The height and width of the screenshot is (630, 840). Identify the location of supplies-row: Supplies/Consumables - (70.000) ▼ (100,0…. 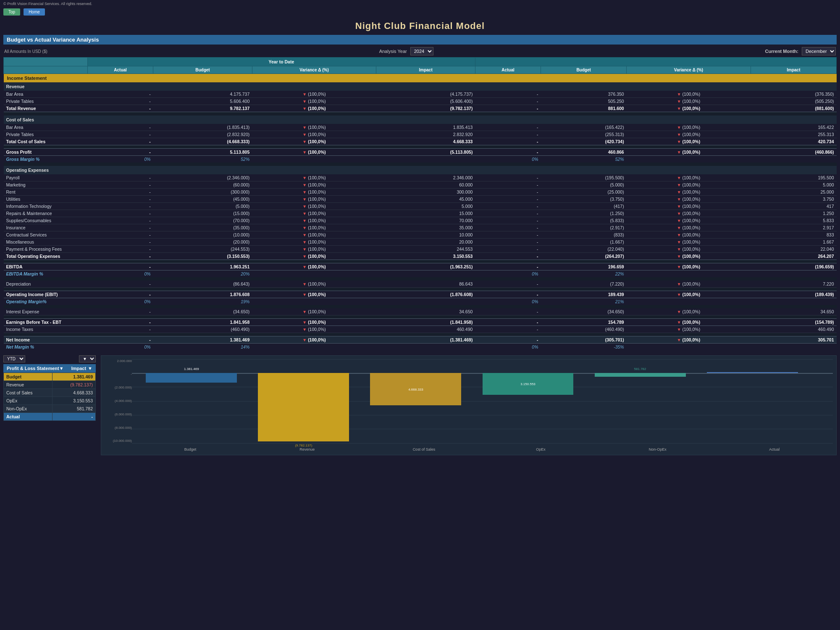
(420, 220).